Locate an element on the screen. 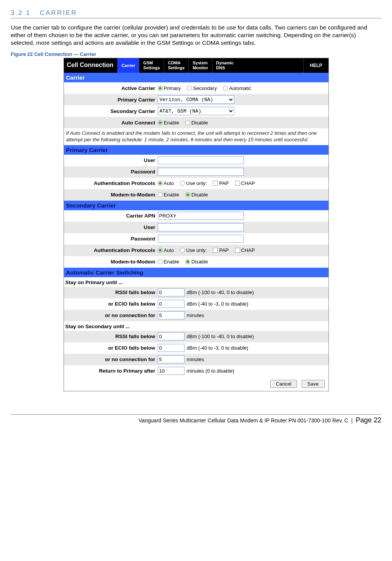  checkbox-secondary-chap: CHAP is located at coordinates (245, 250).